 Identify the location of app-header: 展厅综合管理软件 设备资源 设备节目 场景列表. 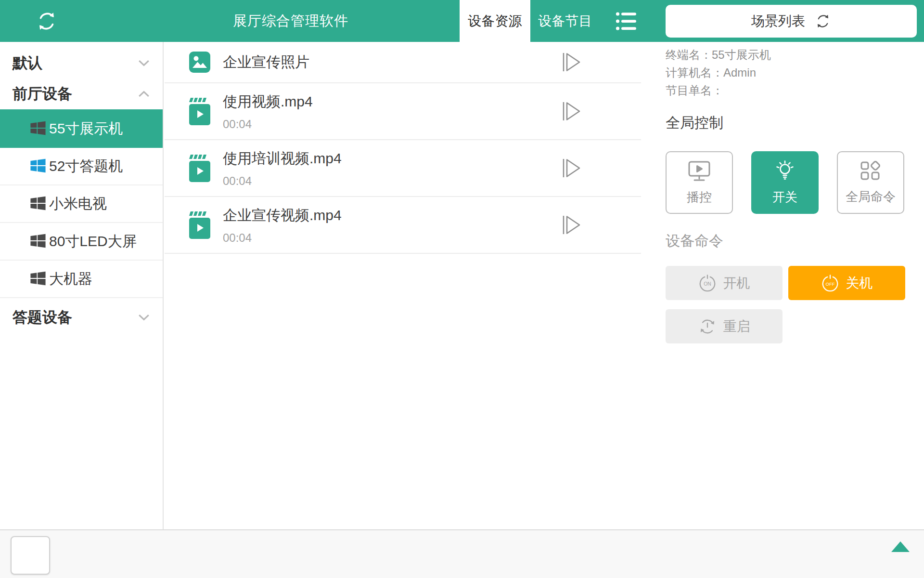
(462, 21).